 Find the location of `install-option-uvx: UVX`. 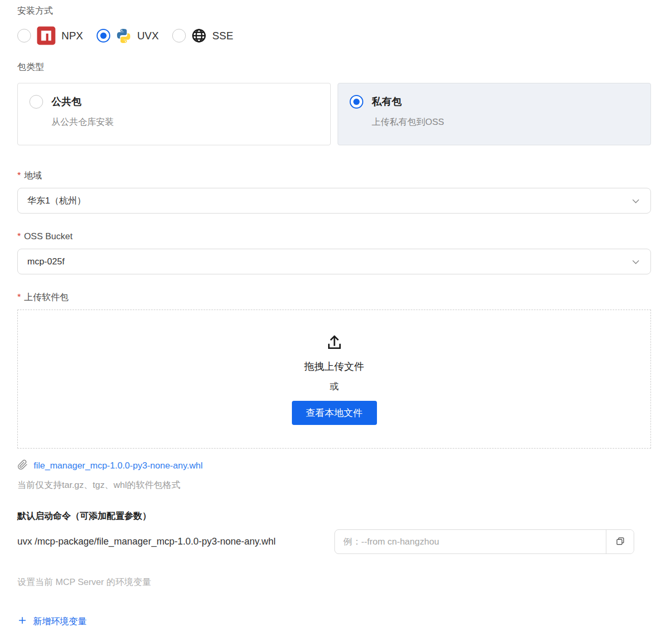

install-option-uvx: UVX is located at coordinates (128, 36).